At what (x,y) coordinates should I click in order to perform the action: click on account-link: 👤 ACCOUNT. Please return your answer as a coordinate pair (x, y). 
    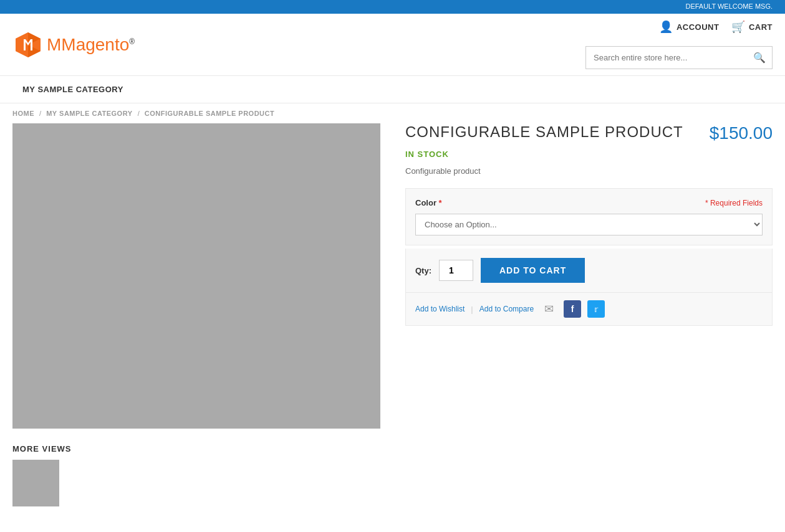
    Looking at the image, I should click on (689, 27).